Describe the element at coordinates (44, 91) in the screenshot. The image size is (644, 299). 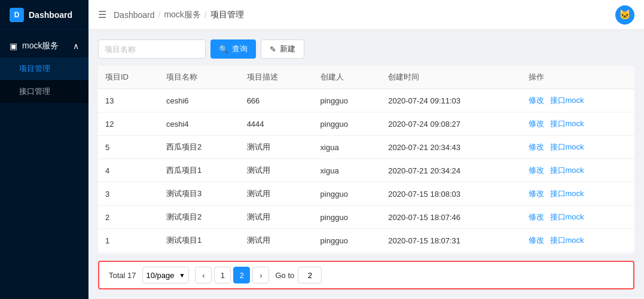
I see `sidebar-item-interface: 接口管理` at that location.